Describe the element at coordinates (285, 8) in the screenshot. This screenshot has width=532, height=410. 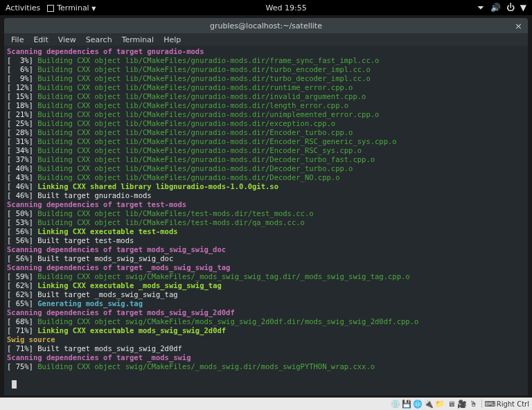
I see `clock: Wed 19:55` at that location.